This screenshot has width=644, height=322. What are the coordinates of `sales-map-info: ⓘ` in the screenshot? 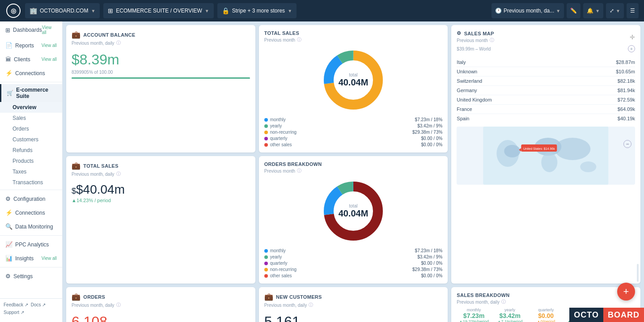 It's located at (492, 40).